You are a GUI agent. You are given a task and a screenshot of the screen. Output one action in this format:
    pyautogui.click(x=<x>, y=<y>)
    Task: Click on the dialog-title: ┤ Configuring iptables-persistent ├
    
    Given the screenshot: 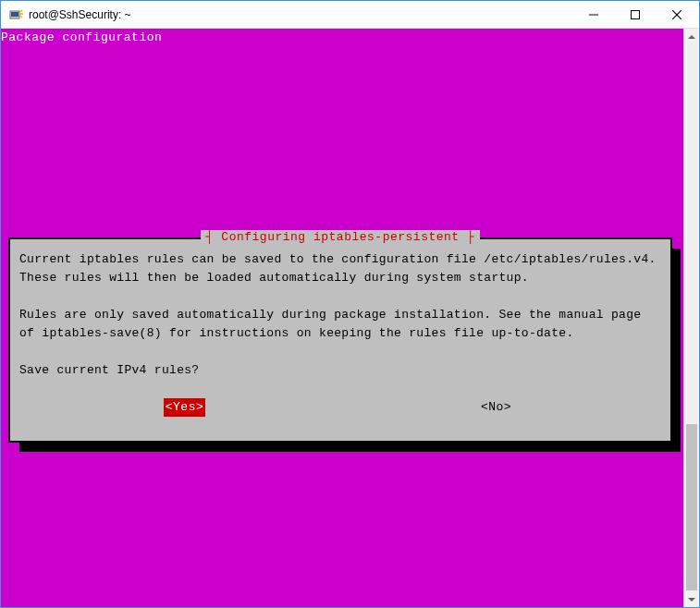 What is the action you would take?
    pyautogui.click(x=340, y=237)
    